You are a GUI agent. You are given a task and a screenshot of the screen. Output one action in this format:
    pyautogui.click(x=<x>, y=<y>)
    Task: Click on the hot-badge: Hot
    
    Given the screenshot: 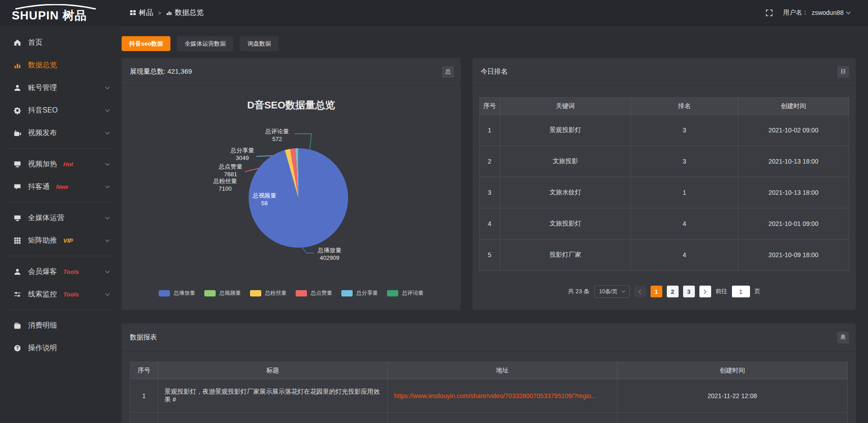 What is the action you would take?
    pyautogui.click(x=68, y=164)
    